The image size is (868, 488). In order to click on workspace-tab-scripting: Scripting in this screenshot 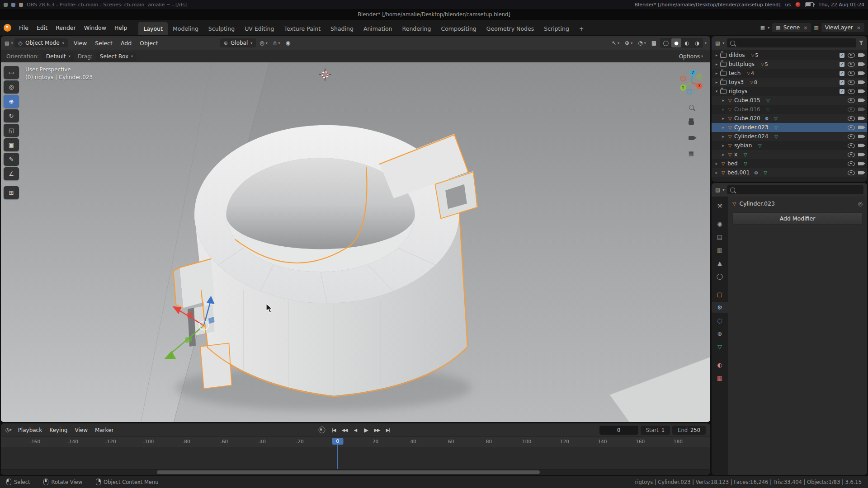, I will do `click(557, 28)`.